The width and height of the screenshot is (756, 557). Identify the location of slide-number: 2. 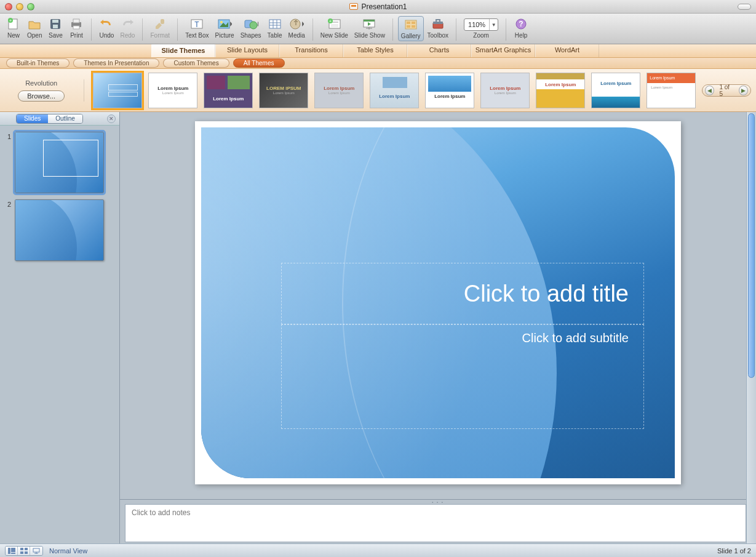
(8, 230).